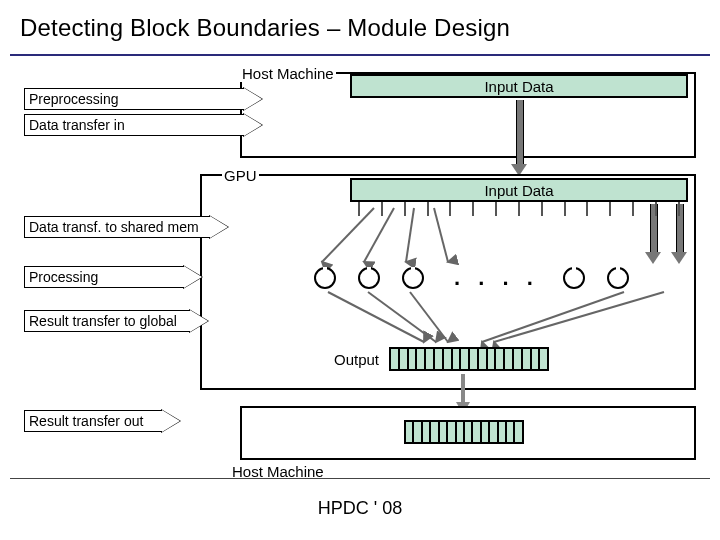 This screenshot has width=720, height=540. I want to click on step-data-transfer-shared-mem: Data transf. to shared mem, so click(126, 227).